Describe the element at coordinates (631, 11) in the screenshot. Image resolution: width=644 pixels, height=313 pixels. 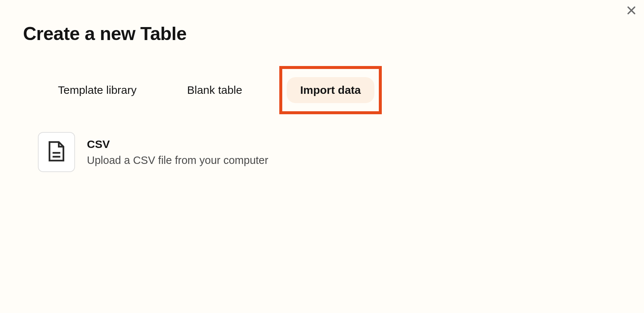
I see `close-icon` at that location.